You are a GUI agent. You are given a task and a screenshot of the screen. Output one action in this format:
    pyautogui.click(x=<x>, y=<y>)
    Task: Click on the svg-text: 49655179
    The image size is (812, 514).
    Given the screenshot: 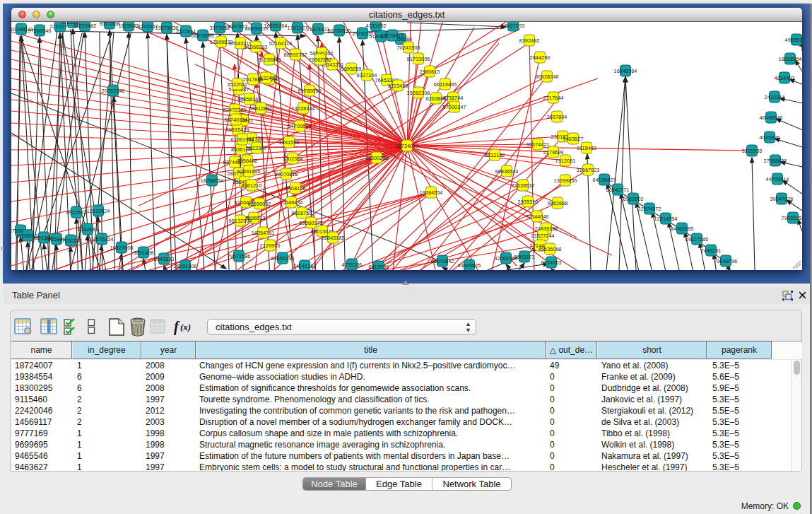 What is the action you would take?
    pyautogui.click(x=794, y=40)
    